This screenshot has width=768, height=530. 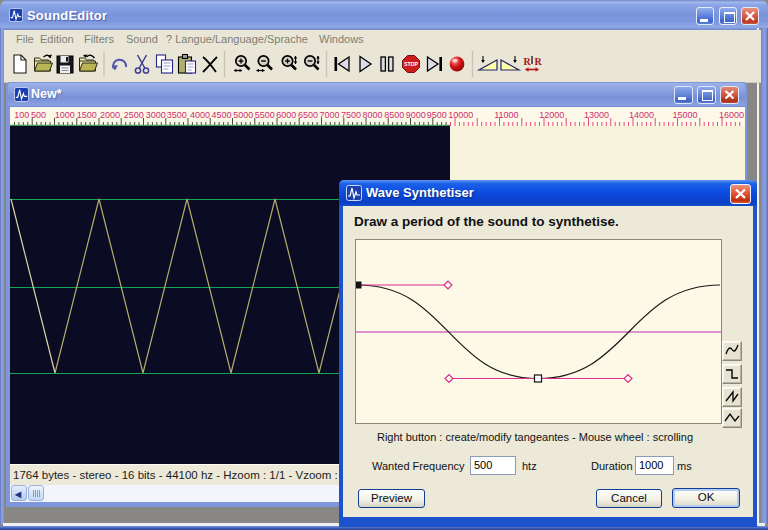 I want to click on svg-text: 15000, so click(x=686, y=115).